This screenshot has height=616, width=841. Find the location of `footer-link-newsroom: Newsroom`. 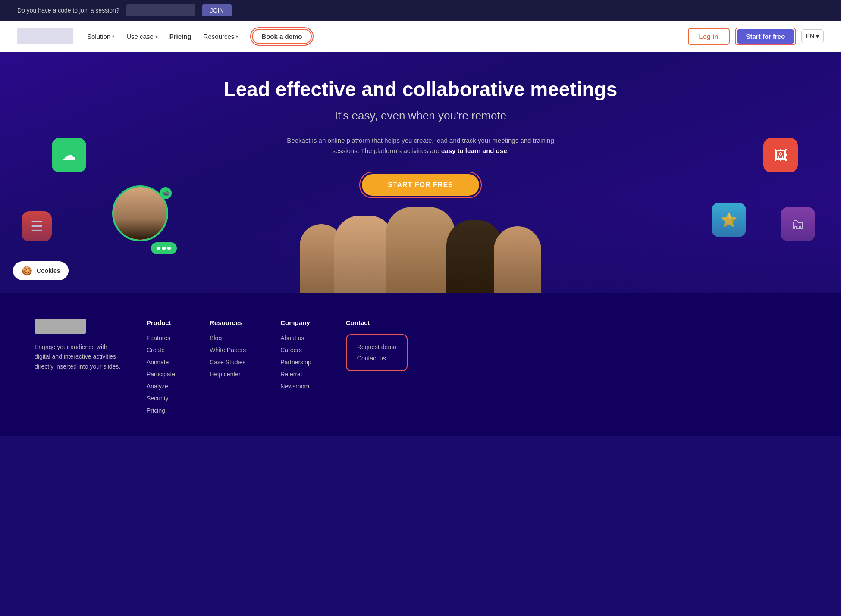

footer-link-newsroom: Newsroom is located at coordinates (295, 386).